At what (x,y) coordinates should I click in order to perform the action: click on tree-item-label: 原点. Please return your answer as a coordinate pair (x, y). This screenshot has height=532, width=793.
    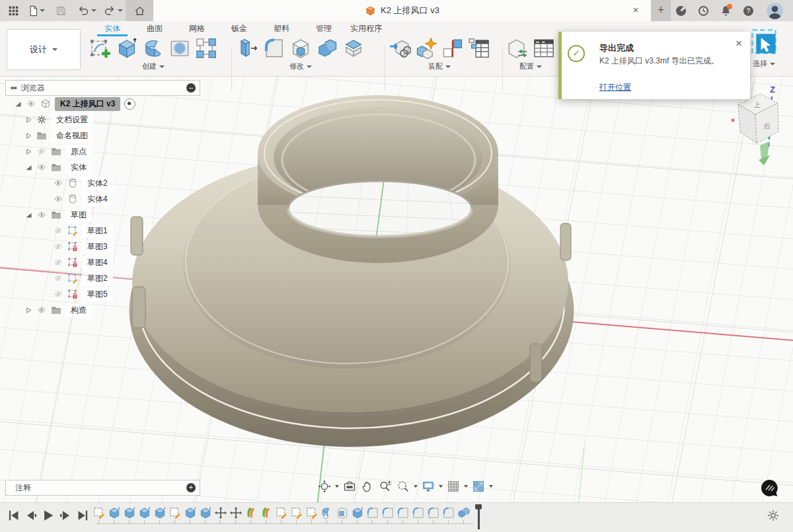
    Looking at the image, I should click on (79, 152).